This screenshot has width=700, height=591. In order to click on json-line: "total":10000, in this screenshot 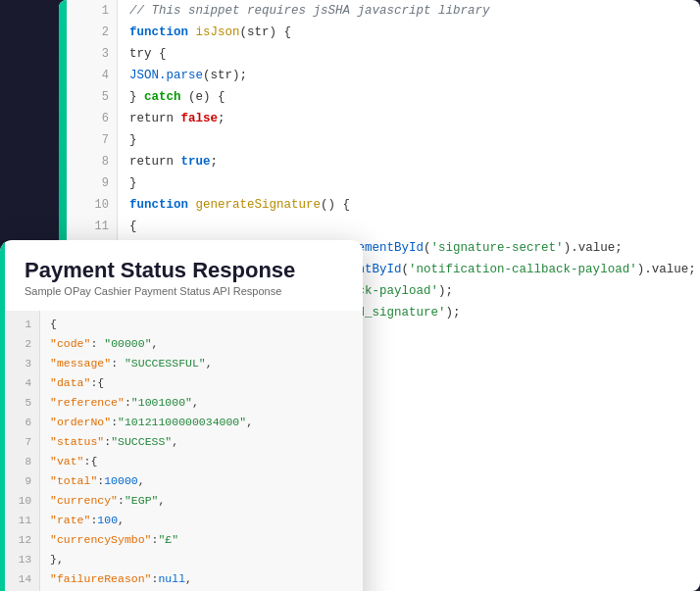, I will do `click(202, 481)`.